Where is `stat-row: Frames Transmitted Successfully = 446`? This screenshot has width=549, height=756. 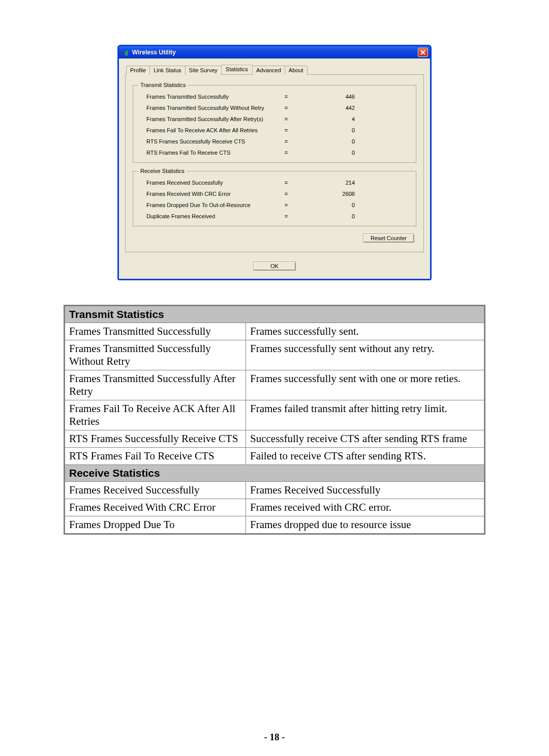
stat-row: Frames Transmitted Successfully = 446 is located at coordinates (274, 97).